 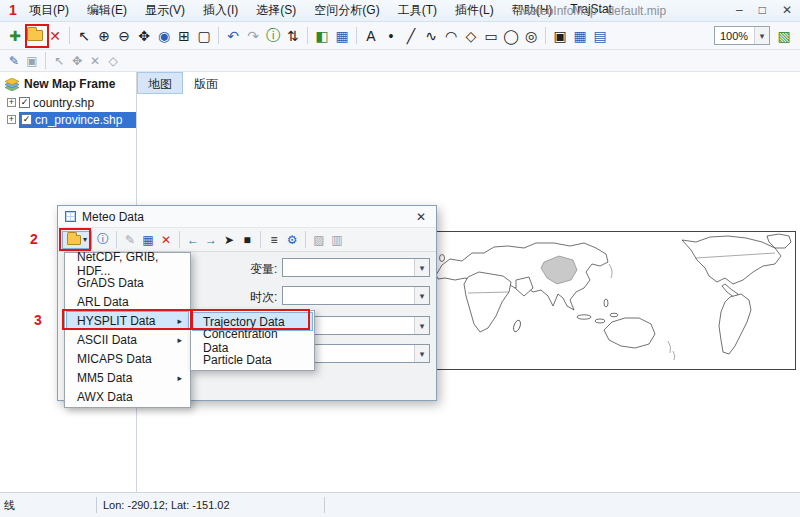 I want to click on edit-data-icon: ✎, so click(x=130, y=240).